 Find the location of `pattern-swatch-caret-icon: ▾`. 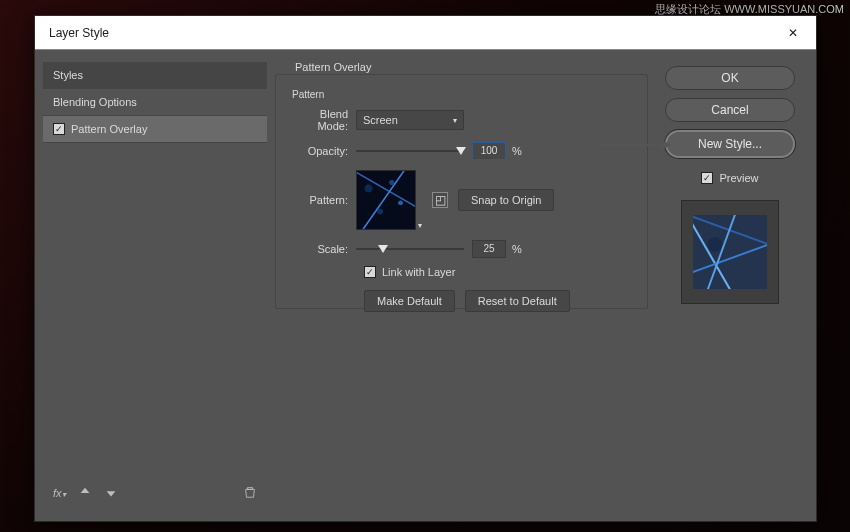

pattern-swatch-caret-icon: ▾ is located at coordinates (420, 226).